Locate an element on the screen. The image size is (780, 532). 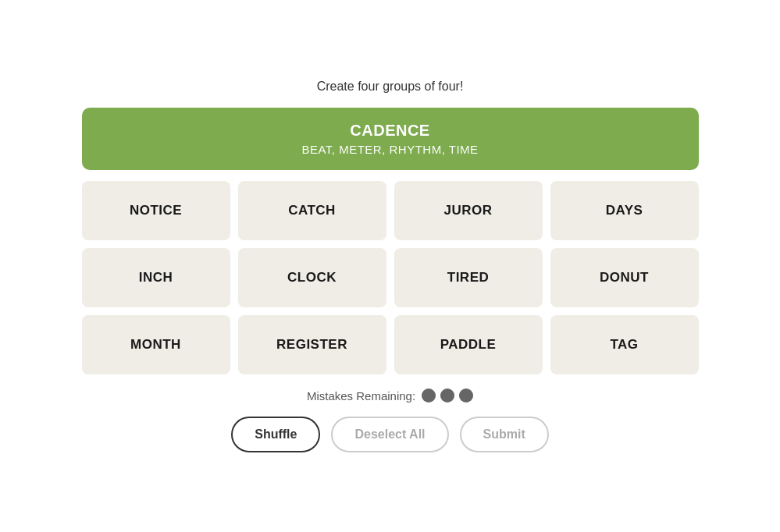
word-tile: MONTH is located at coordinates (156, 345).